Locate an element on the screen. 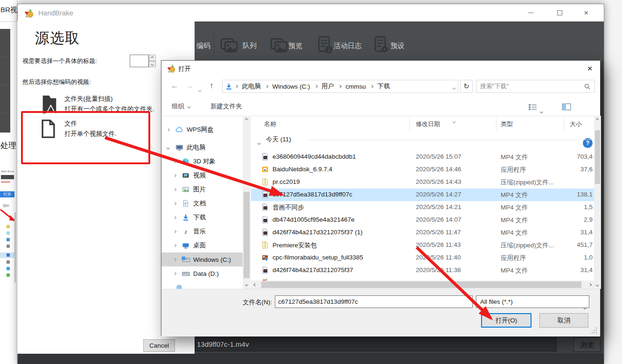 This screenshot has height=364, width=622. dialog-close-button: × is located at coordinates (590, 69).